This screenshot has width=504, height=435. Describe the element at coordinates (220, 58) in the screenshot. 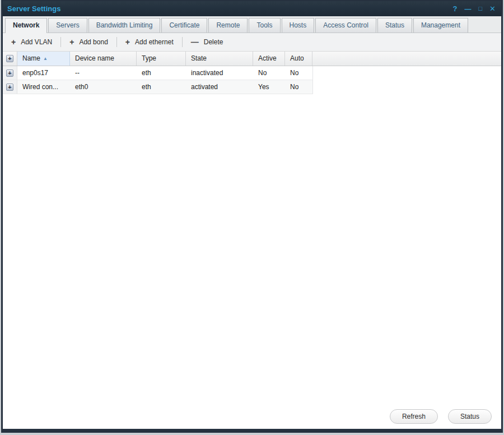

I see `column-header-state: State` at that location.